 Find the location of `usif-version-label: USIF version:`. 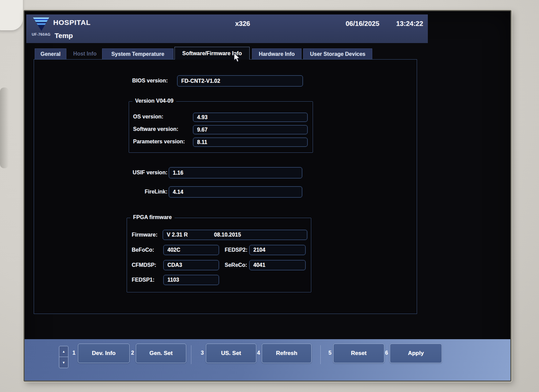

usif-version-label: USIF version: is located at coordinates (146, 173).